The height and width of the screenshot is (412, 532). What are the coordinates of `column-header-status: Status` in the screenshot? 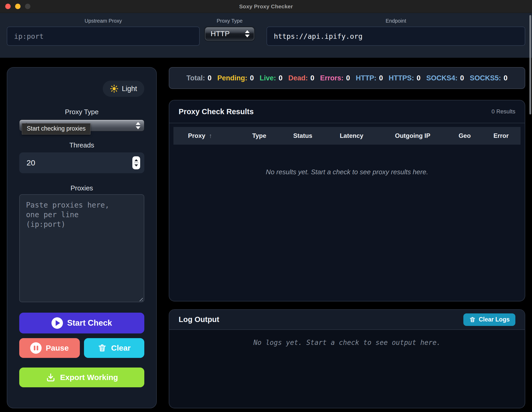 It's located at (303, 136).